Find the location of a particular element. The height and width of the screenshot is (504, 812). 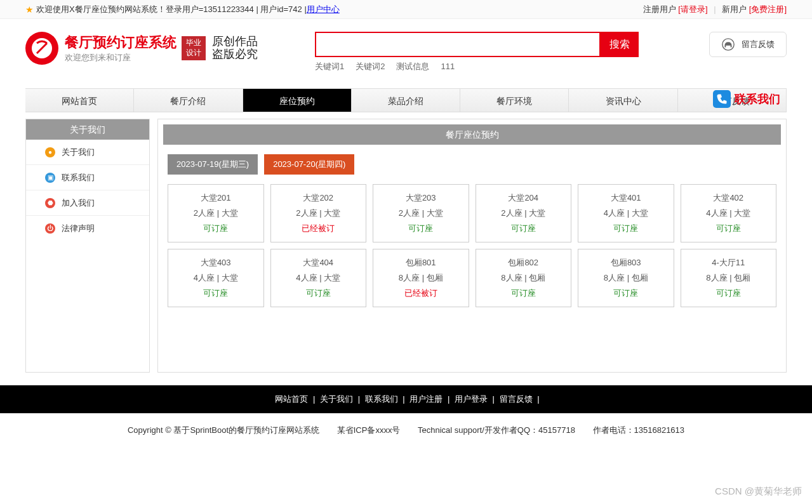

reg-user-label: 注册用户 is located at coordinates (660, 9).